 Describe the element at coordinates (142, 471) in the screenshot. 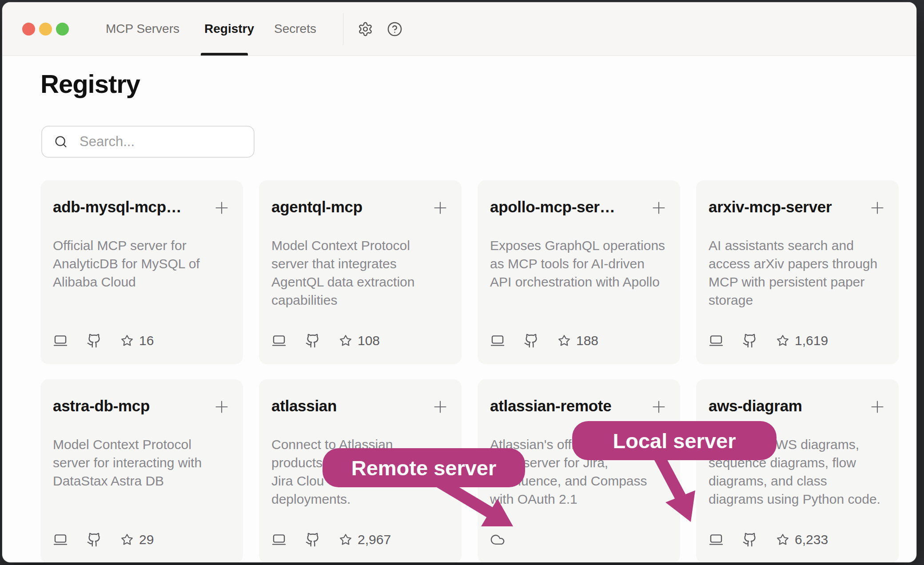

I see `server-card: astra-db-mcp Model Context Protocol serv…` at that location.